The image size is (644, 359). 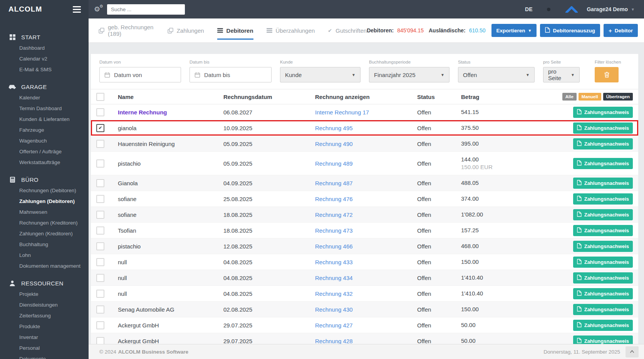 I want to click on sidebar-section-header-garage: GARAGE, so click(x=44, y=87).